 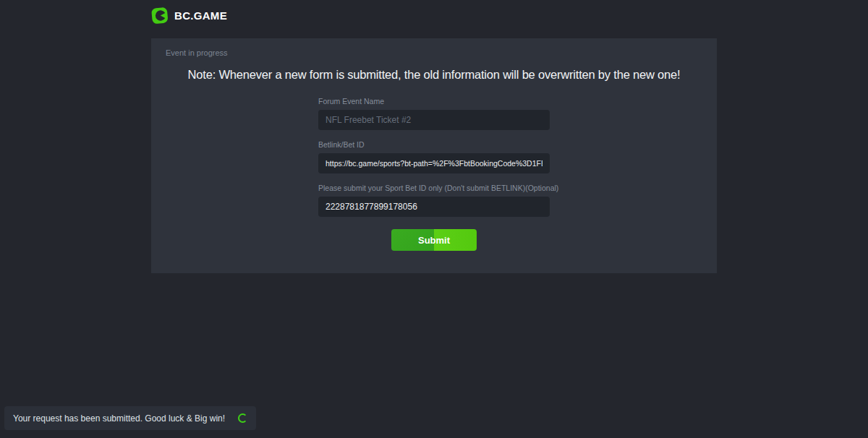 I want to click on forum-event-name-input, so click(x=434, y=120).